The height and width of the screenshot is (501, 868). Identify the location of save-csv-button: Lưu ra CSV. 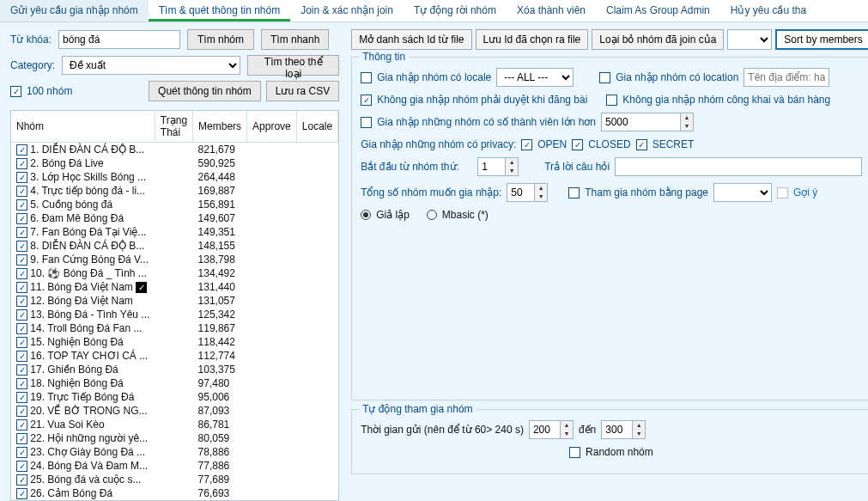
(302, 91).